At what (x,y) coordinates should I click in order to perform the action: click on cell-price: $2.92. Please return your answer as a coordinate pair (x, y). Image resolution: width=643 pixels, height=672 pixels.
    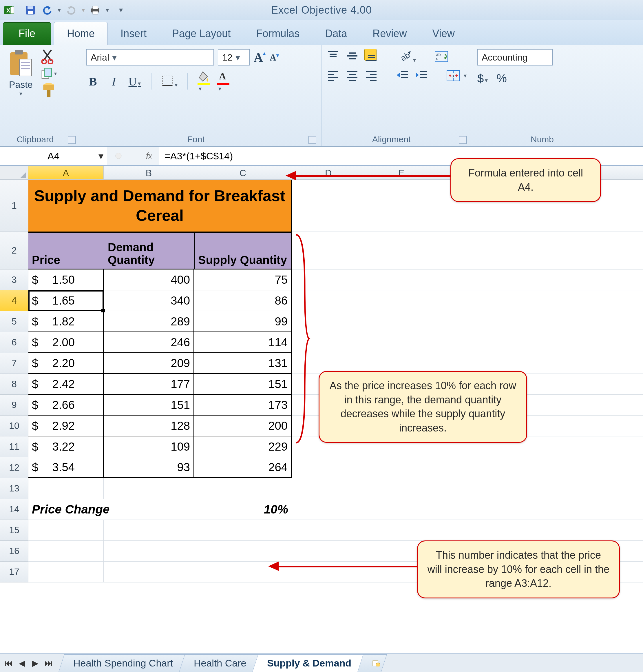
    Looking at the image, I should click on (66, 426).